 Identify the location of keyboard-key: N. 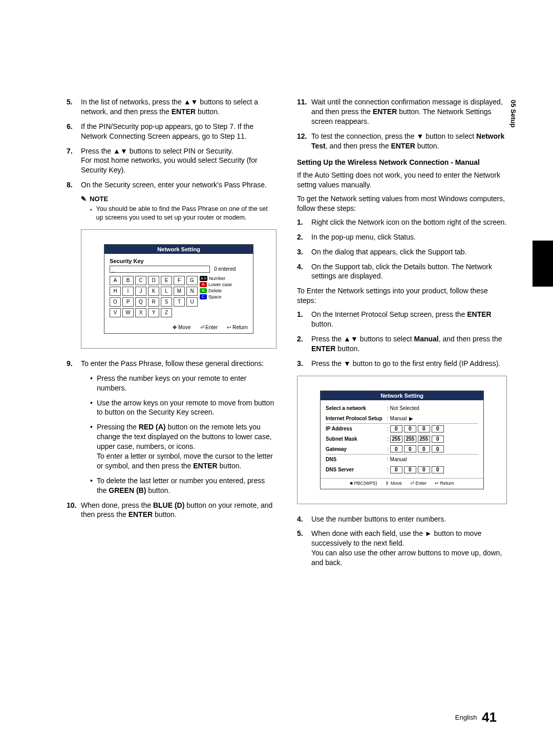
(192, 291).